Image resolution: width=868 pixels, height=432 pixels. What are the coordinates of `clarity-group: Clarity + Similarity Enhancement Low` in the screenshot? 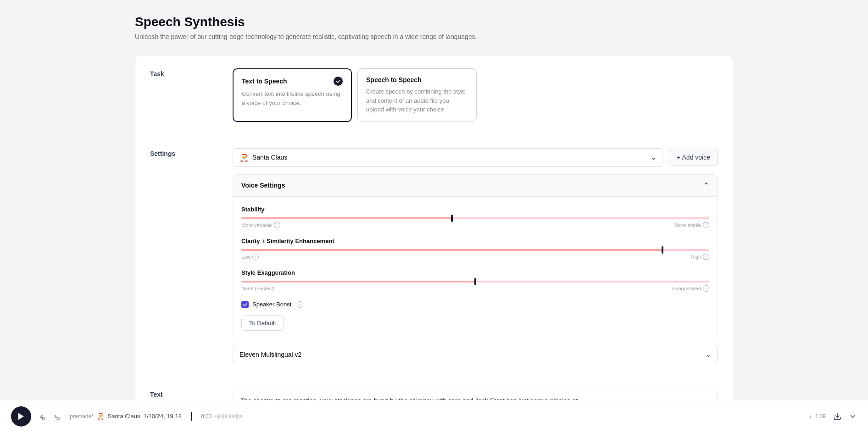 It's located at (475, 249).